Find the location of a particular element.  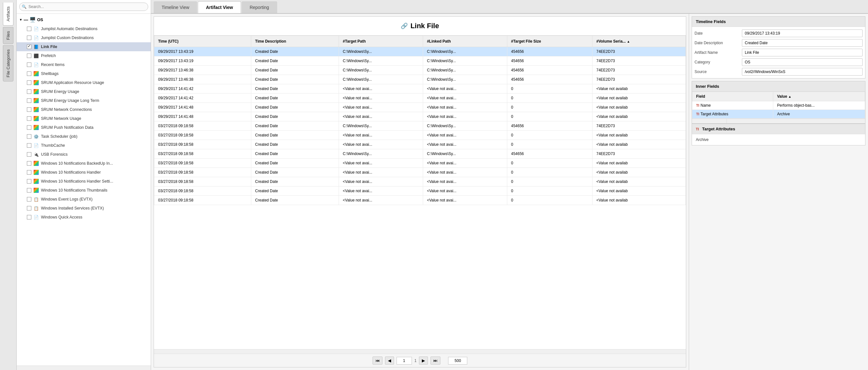

tree-item-icon: 📄 is located at coordinates (36, 29).